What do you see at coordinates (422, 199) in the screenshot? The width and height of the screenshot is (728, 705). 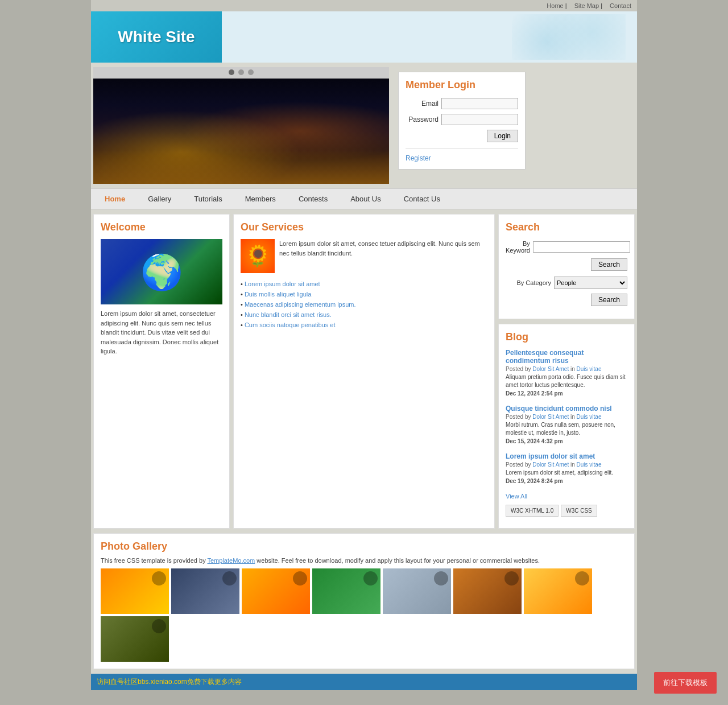 I see `nav-link-contactus: Contact Us` at bounding box center [422, 199].